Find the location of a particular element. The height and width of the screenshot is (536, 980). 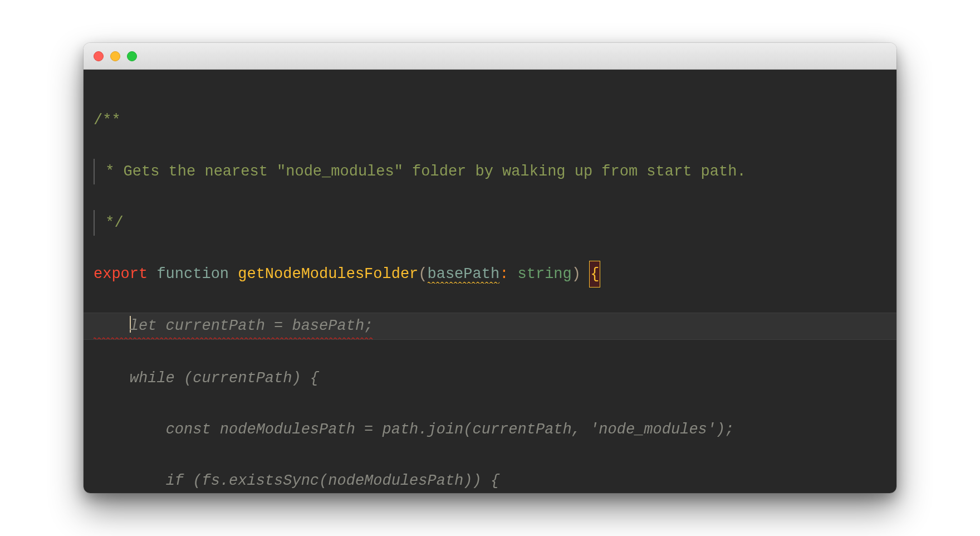

ghost-suggestion: if (fs.existsSync(nodeModulesPath)) { is located at coordinates (333, 481).